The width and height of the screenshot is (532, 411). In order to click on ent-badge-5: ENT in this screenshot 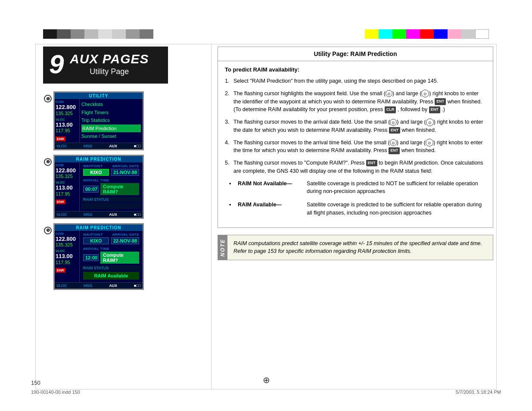, I will do `click(372, 163)`.